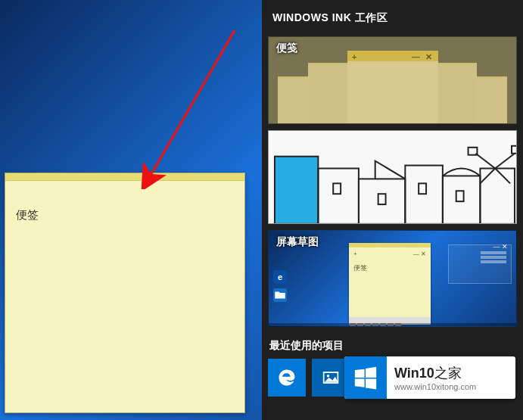  I want to click on edge-icon, so click(287, 378).